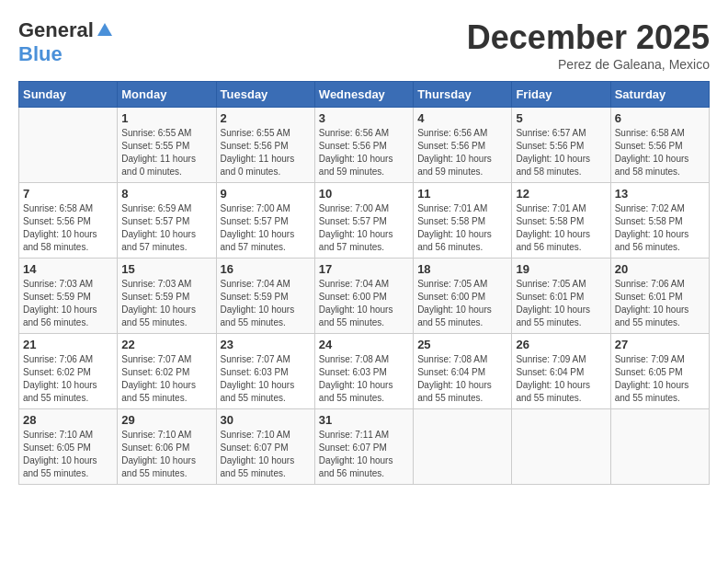 Image resolution: width=728 pixels, height=563 pixels. Describe the element at coordinates (660, 344) in the screenshot. I see `day-number: 27` at that location.